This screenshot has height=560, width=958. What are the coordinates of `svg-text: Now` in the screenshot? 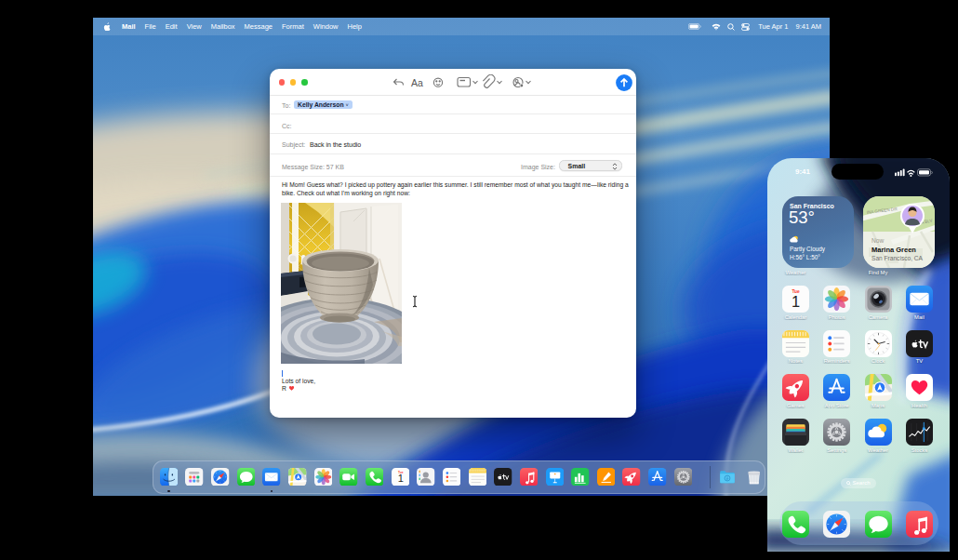 It's located at (878, 240).